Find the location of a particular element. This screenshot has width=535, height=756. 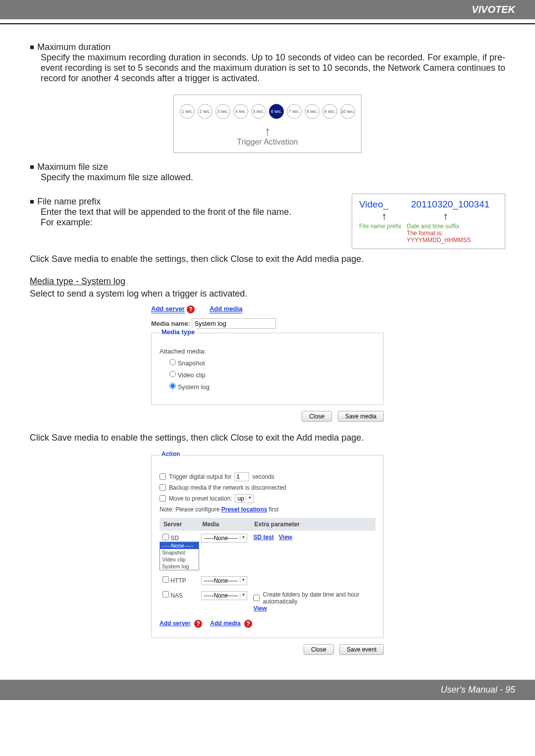

sec-10: 10 sec. is located at coordinates (348, 111).